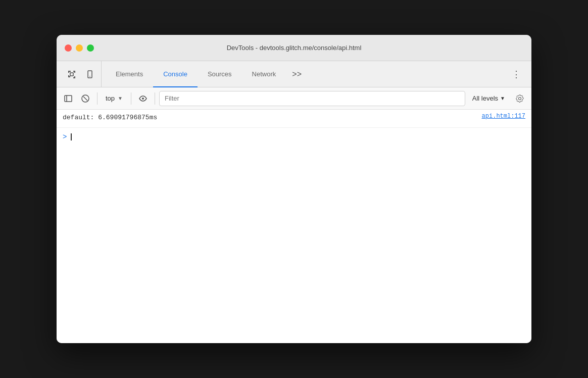  Describe the element at coordinates (72, 74) in the screenshot. I see `inspector-icon-button` at that location.